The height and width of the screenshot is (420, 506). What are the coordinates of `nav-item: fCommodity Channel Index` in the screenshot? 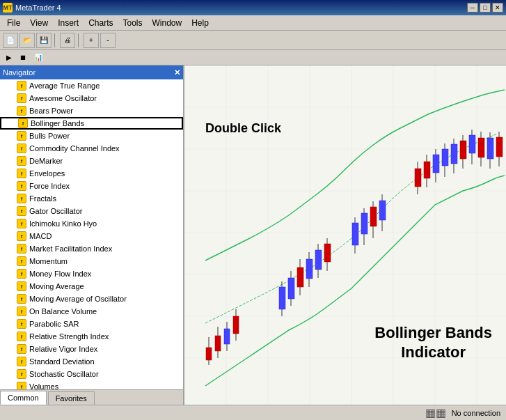 It's located at (92, 148).